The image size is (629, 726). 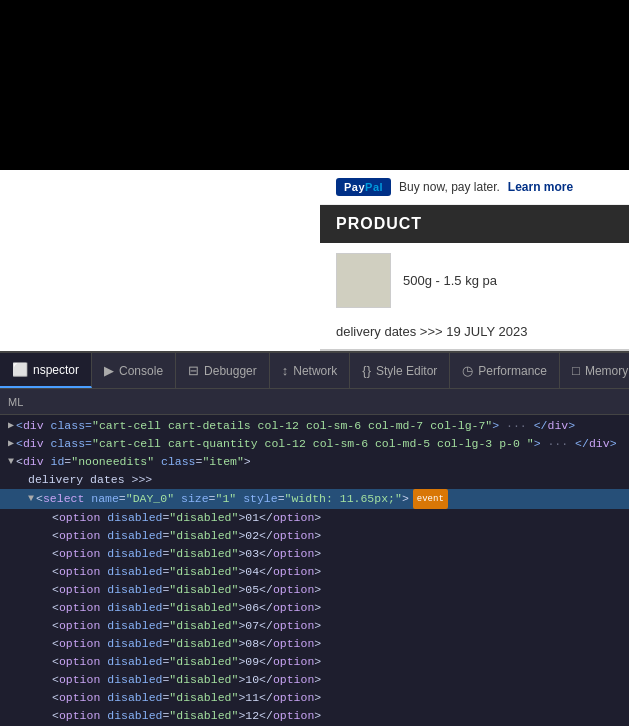 I want to click on product-info-row: 500g - 1.5 kg pa, so click(x=474, y=280).